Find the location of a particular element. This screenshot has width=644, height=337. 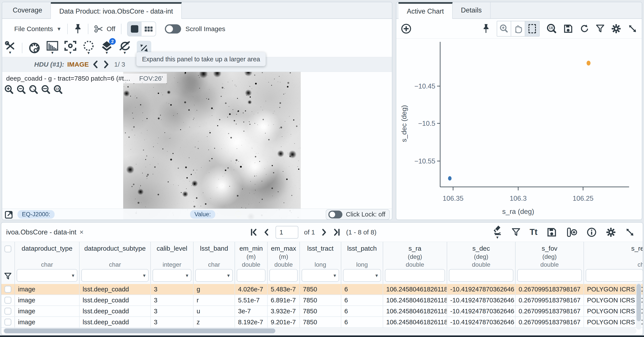

tab-details: Details is located at coordinates (472, 10).